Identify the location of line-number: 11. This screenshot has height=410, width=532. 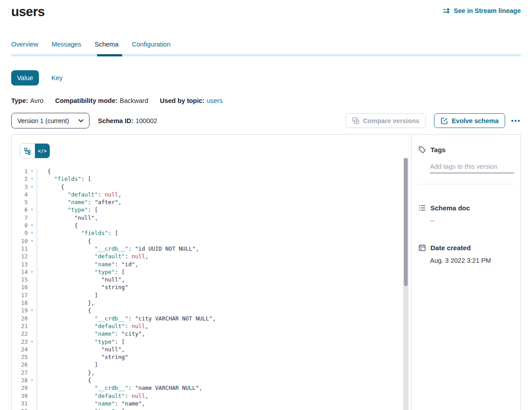
(20, 249).